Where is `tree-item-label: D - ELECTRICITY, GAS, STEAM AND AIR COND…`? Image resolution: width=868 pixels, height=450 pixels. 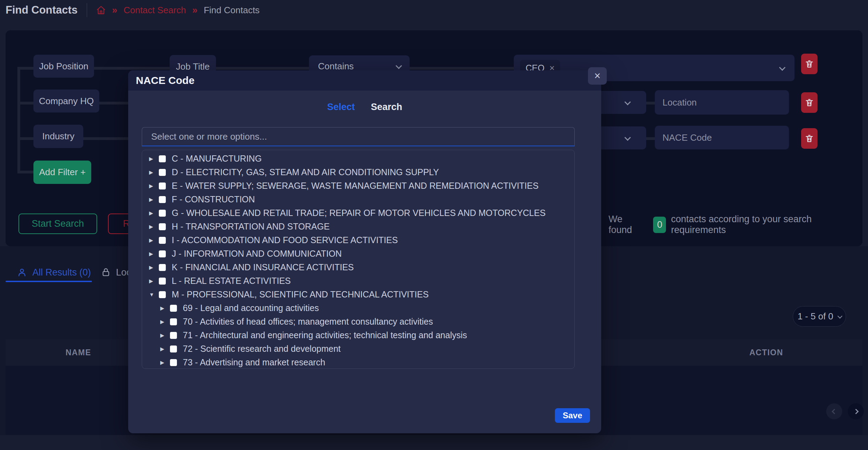
tree-item-label: D - ELECTRICITY, GAS, STEAM AND AIR COND… is located at coordinates (305, 172).